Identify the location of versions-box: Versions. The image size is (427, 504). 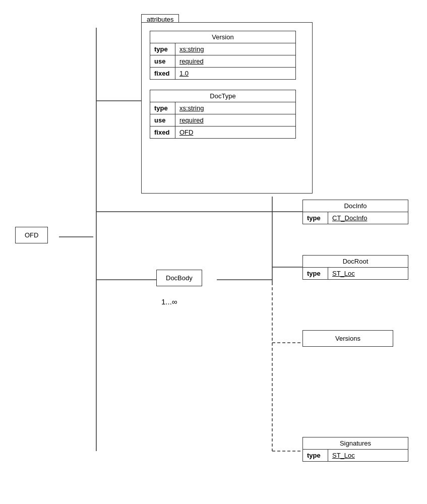
(348, 339).